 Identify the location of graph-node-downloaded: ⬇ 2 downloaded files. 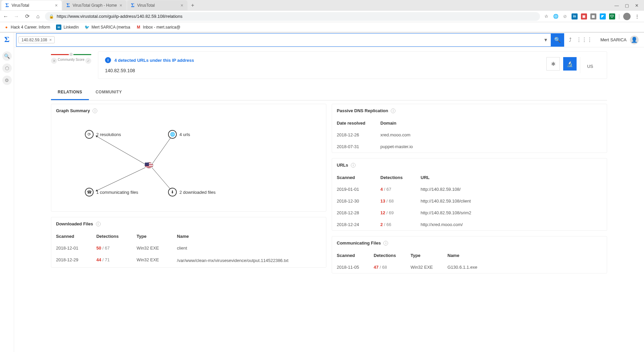
(192, 192).